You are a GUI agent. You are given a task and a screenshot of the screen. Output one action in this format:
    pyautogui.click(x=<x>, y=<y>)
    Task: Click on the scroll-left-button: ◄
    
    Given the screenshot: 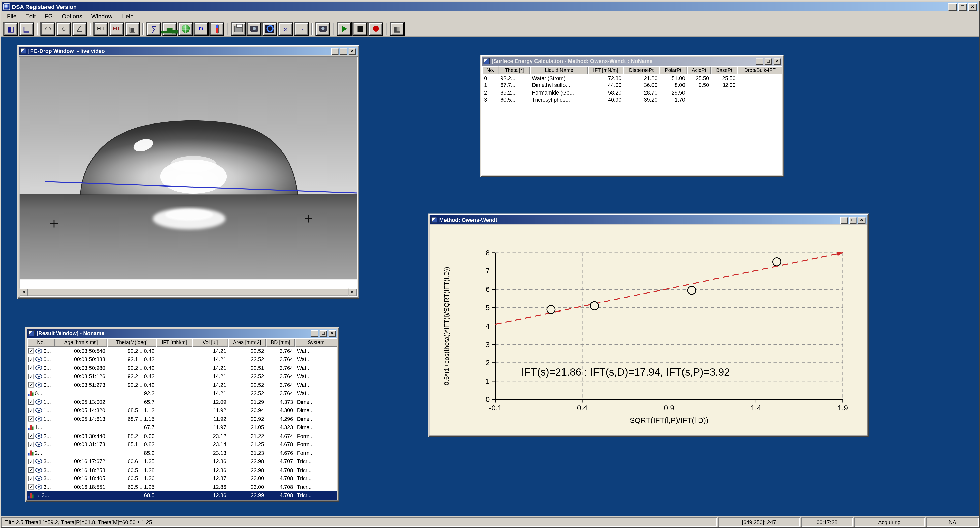 What is the action you would take?
    pyautogui.click(x=24, y=292)
    